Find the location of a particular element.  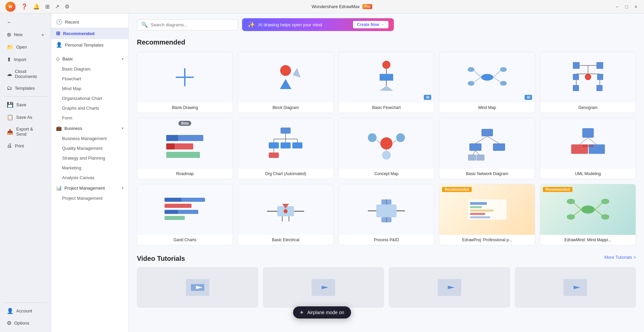

bell-icon: 🔔 is located at coordinates (36, 7).